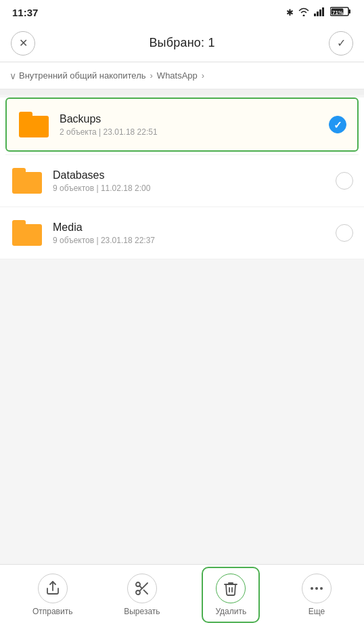  What do you see at coordinates (341, 43) in the screenshot?
I see `confirm-button: ✓` at bounding box center [341, 43].